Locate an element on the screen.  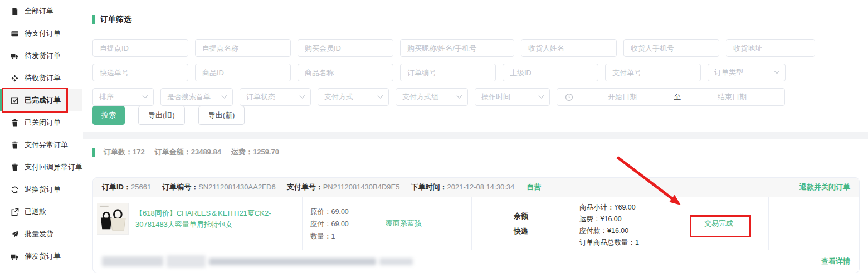
order-status-select: 订单状态 is located at coordinates (275, 97).